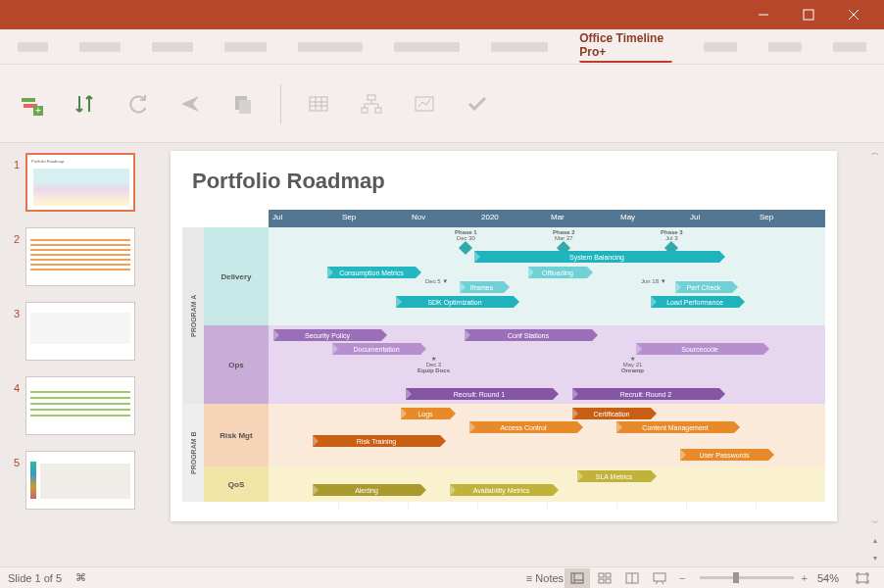 The image size is (884, 588). Describe the element at coordinates (632, 578) in the screenshot. I see `reading-view-button` at that location.